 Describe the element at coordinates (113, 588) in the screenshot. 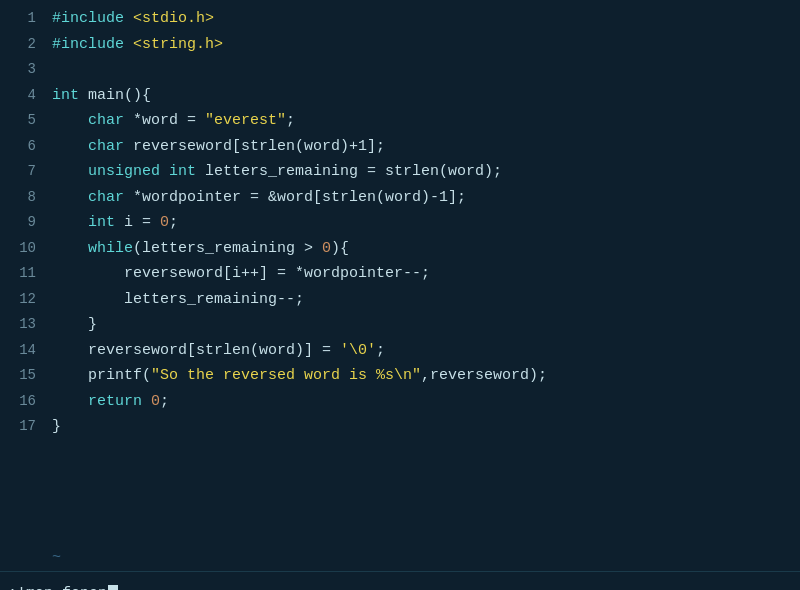

I see `cursor` at that location.